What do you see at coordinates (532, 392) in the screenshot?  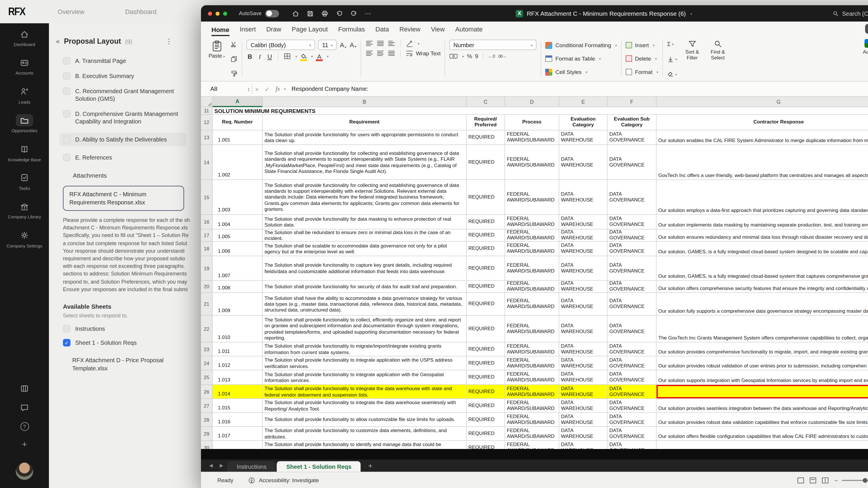 I see `cell-D26: FEDERAL AWARD/SUBAWARD` at bounding box center [532, 392].